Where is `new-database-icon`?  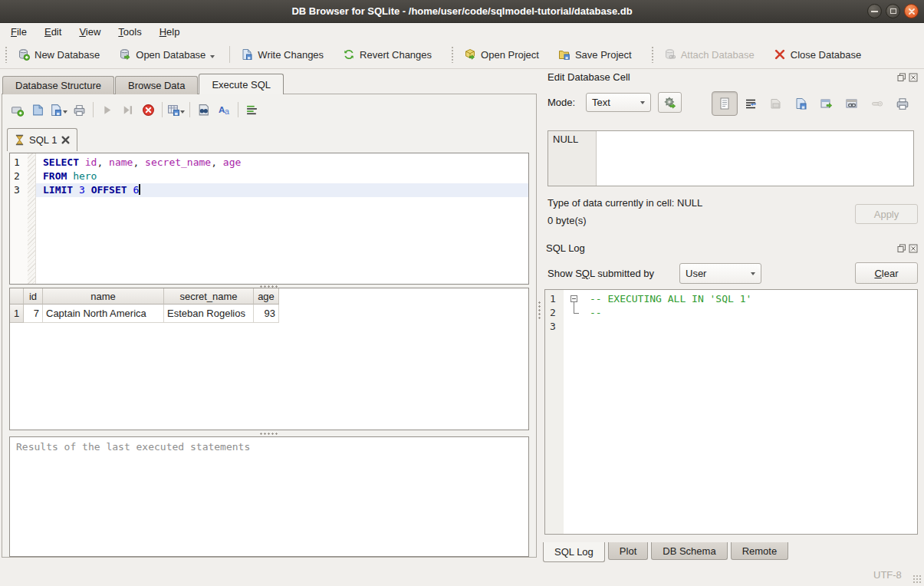 new-database-icon is located at coordinates (24, 54).